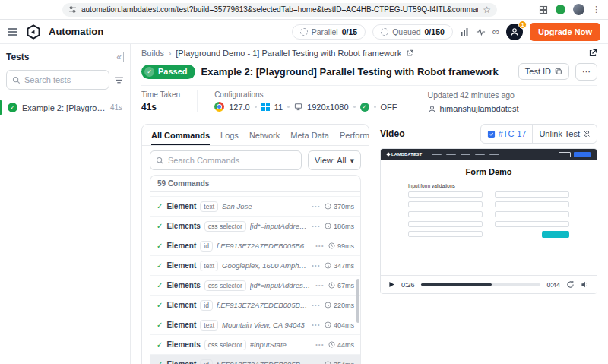 This screenshot has height=364, width=608. I want to click on open-in-new-icon, so click(593, 53).